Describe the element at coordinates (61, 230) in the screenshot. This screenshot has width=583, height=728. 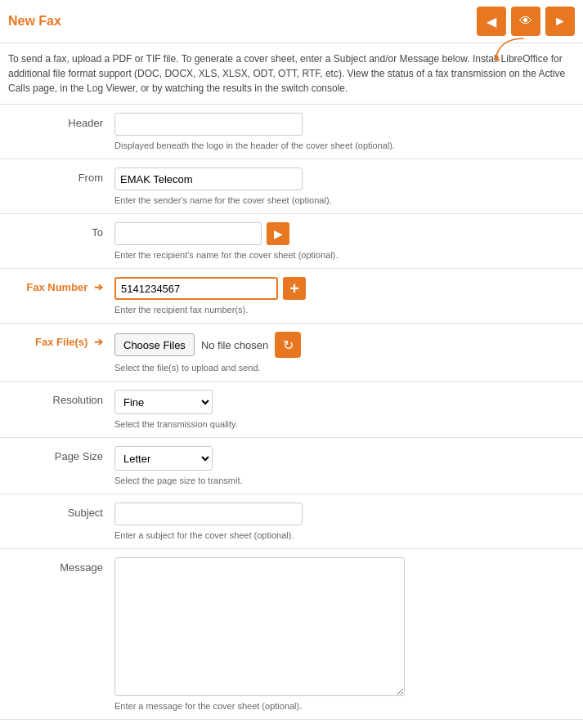
I see `to-label: To` at that location.